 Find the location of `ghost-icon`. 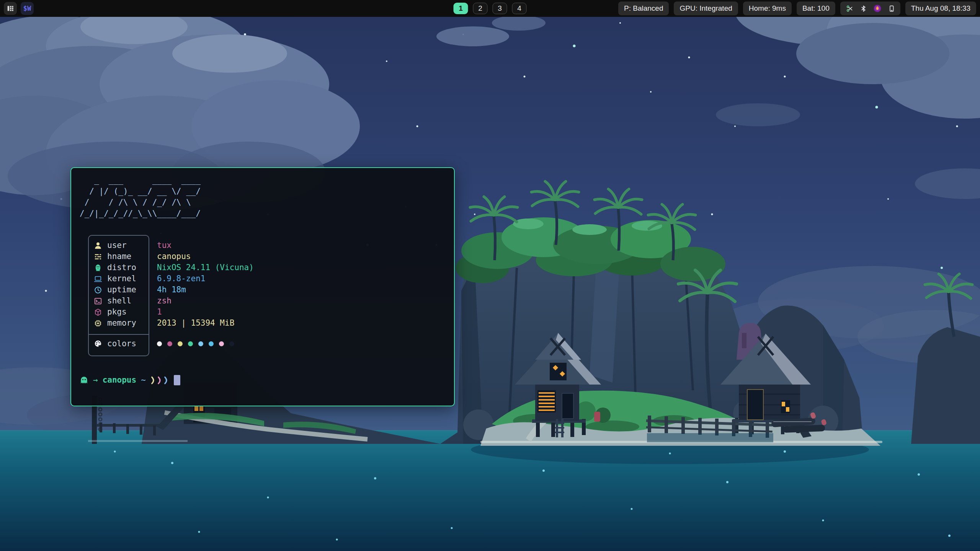

ghost-icon is located at coordinates (84, 380).